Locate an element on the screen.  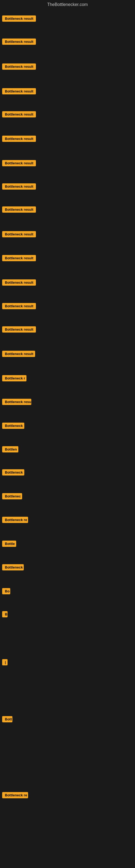
bottleneck-badge-11: Bottleneck result is located at coordinates (19, 258).